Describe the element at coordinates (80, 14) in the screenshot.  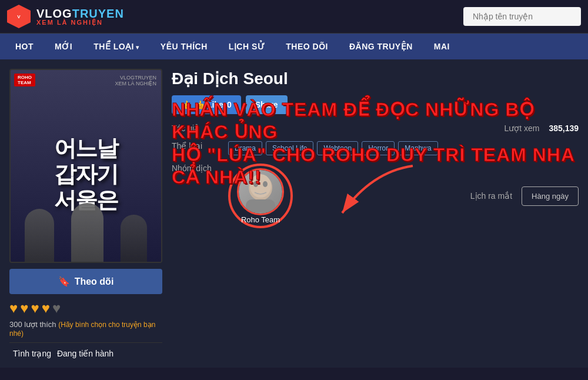
I see `logo-main-text: VLOGTRUYEN` at that location.